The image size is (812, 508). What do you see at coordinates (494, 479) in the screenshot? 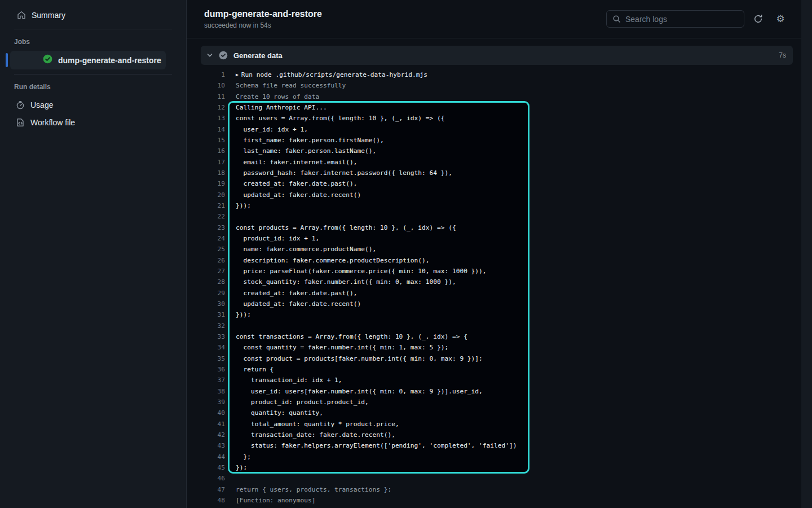
I see `log-line: 46 ▶` at bounding box center [494, 479].